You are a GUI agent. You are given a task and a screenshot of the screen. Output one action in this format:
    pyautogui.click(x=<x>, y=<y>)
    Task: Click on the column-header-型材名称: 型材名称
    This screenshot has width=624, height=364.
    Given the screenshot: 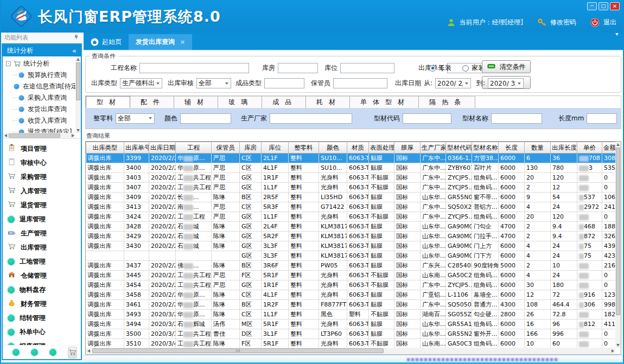 What is the action you would take?
    pyautogui.click(x=485, y=148)
    